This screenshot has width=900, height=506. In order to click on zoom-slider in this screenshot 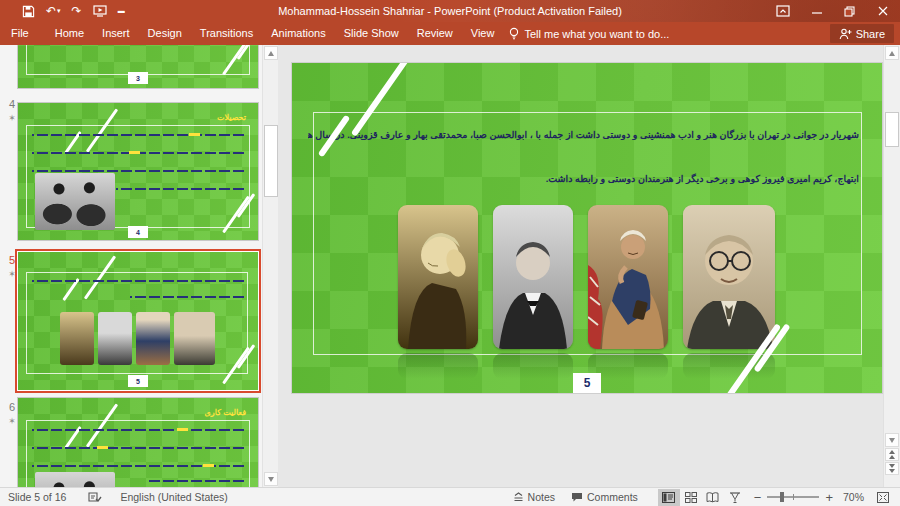, I will do `click(793, 497)`.